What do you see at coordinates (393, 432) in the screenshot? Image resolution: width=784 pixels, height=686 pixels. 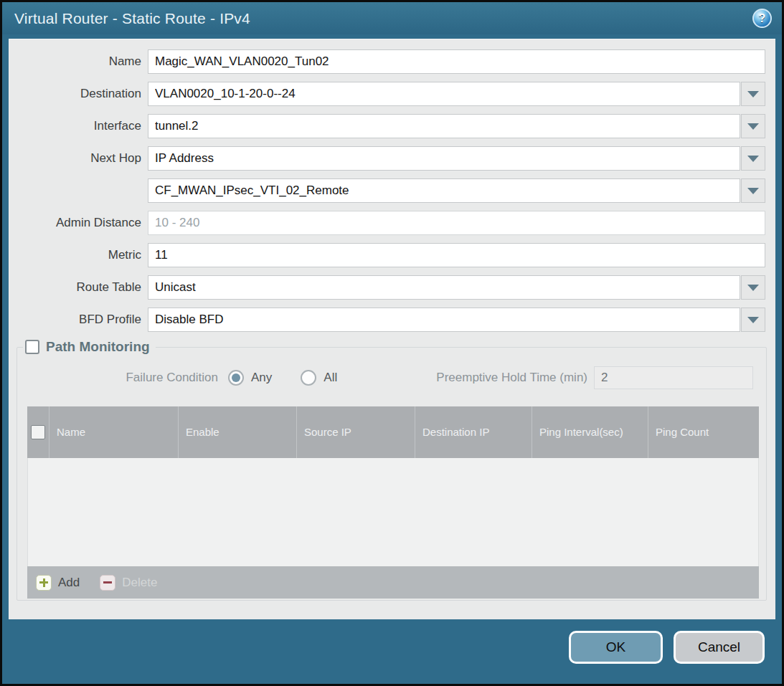 I see `table-header-row: Name Enable Source IP Destination IP Pin…` at bounding box center [393, 432].